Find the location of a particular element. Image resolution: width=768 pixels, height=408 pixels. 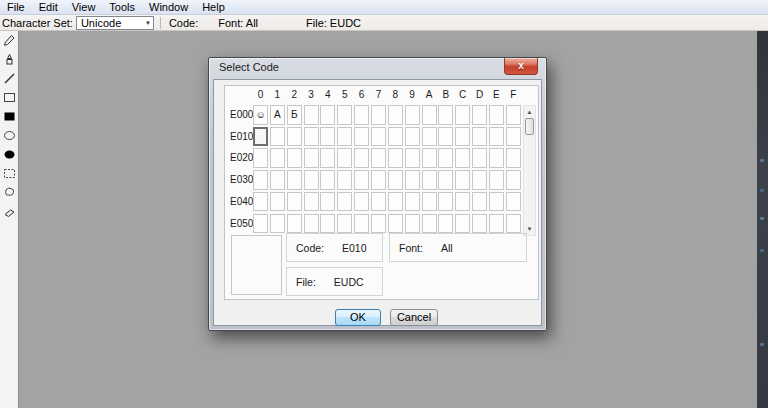

glyph-cell-E050-D is located at coordinates (480, 224).